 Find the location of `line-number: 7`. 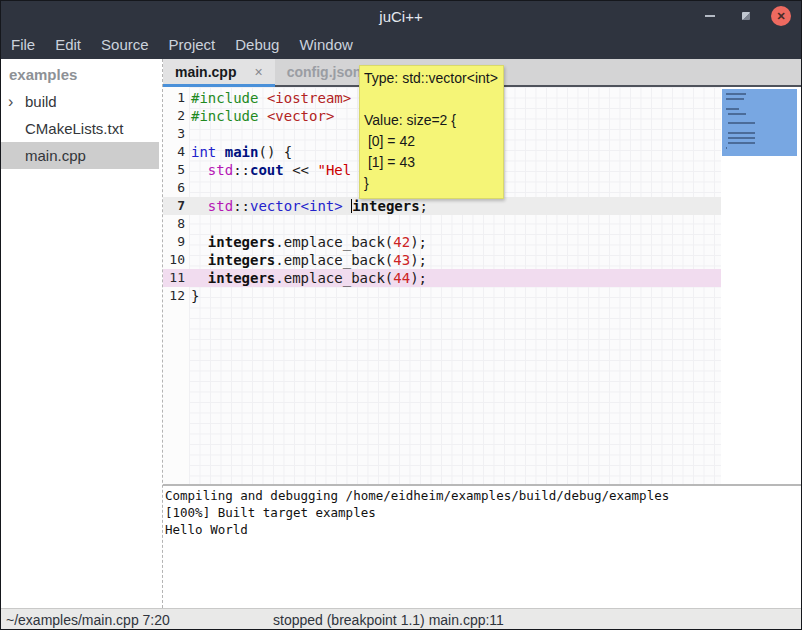

line-number: 7 is located at coordinates (174, 206).